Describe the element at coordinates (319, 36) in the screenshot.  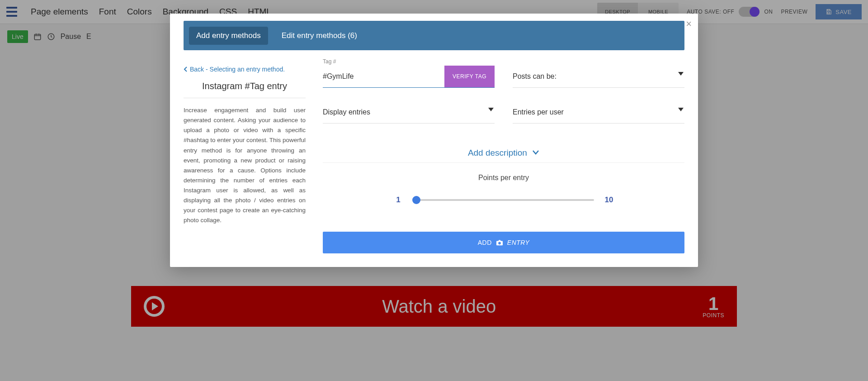
I see `tab-edit-entry-methods: Edit entry methods (6)` at that location.